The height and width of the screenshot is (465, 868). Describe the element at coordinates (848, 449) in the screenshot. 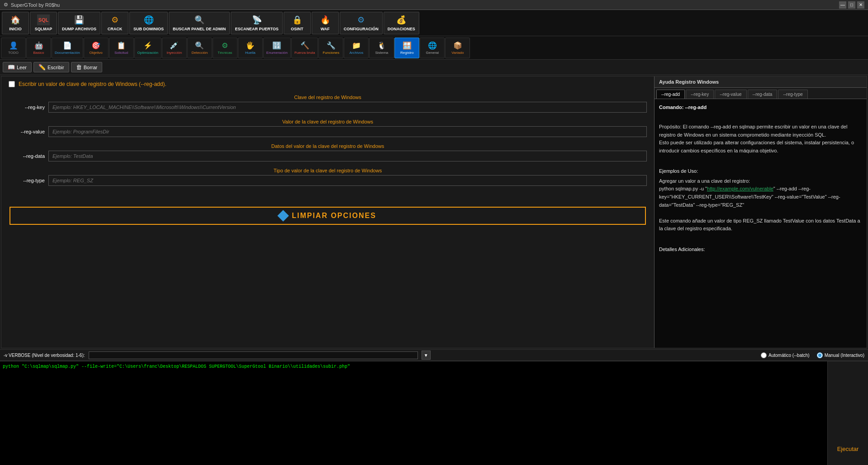

I see `execute-button: Ejecutar` at that location.